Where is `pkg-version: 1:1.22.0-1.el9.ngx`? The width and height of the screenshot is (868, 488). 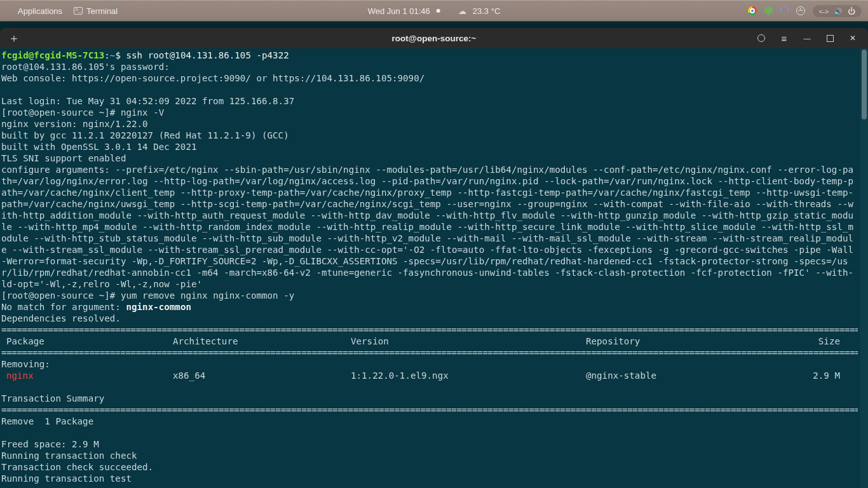 pkg-version: 1:1.22.0-1.el9.ngx is located at coordinates (468, 376).